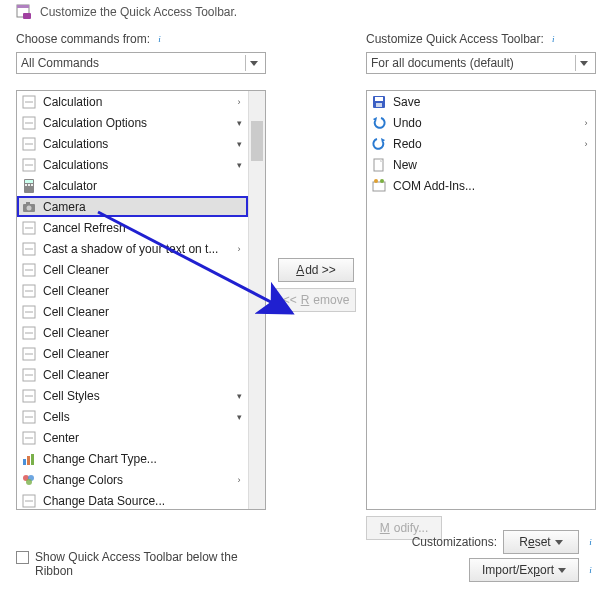 The image size is (612, 594). Describe the element at coordinates (29, 249) in the screenshot. I see `shadow-icon` at that location.